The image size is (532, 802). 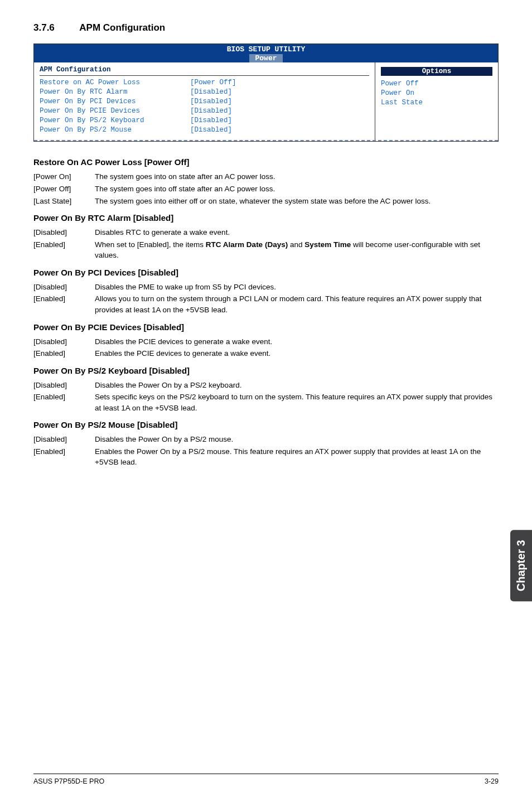 What do you see at coordinates (266, 444) in the screenshot?
I see `setting-block: Power On By PS/2 Mouse [Disabled][Disabl…` at bounding box center [266, 444].